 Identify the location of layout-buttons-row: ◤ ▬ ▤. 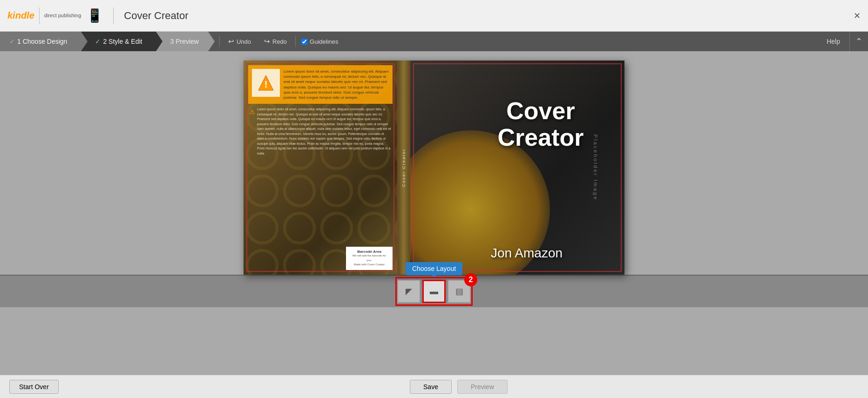
(434, 291).